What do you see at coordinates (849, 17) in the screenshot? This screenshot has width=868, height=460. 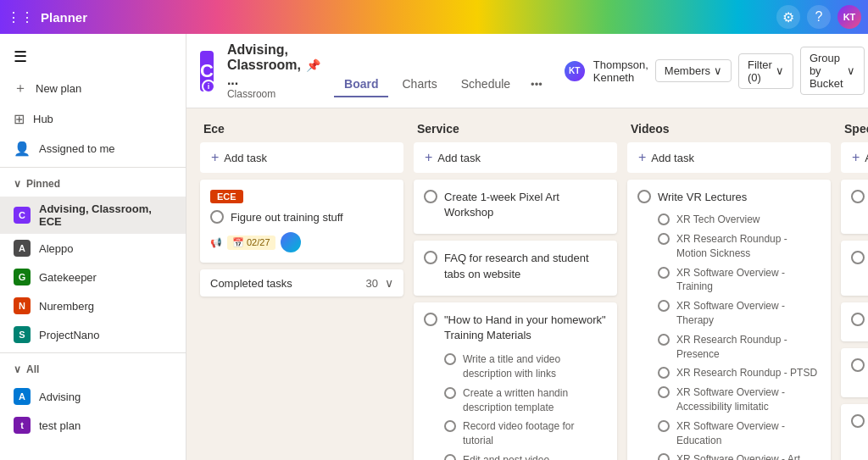 I see `user-avatar: KT` at bounding box center [849, 17].